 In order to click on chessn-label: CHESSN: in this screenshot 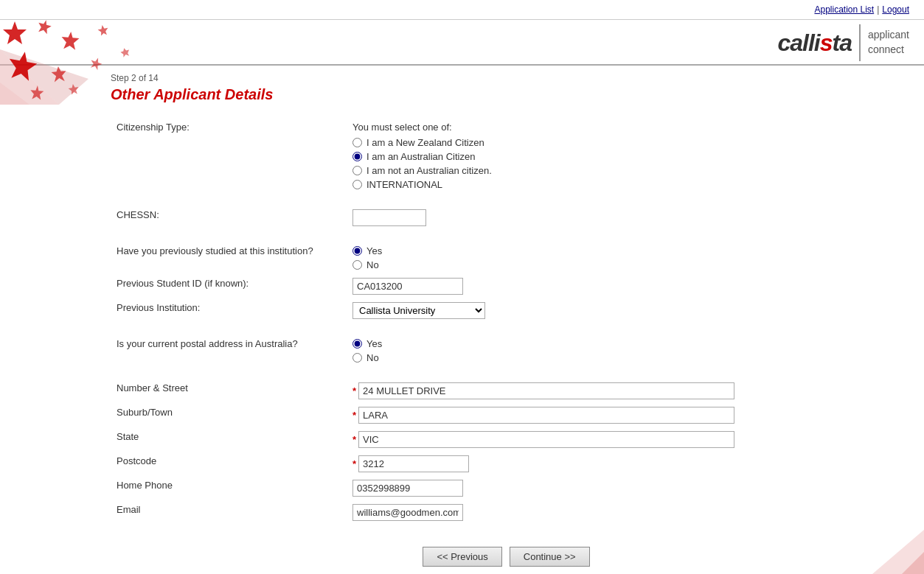, I will do `click(229, 218)`.